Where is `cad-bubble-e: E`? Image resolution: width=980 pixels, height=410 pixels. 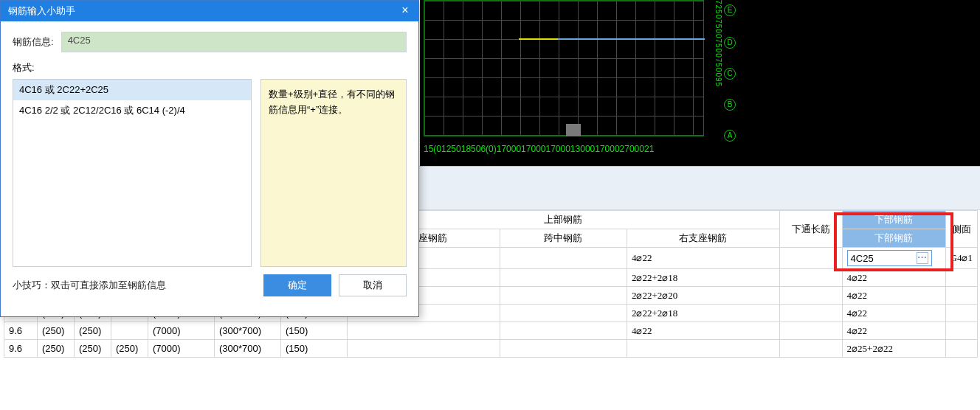
cad-bubble-e: E is located at coordinates (730, 10).